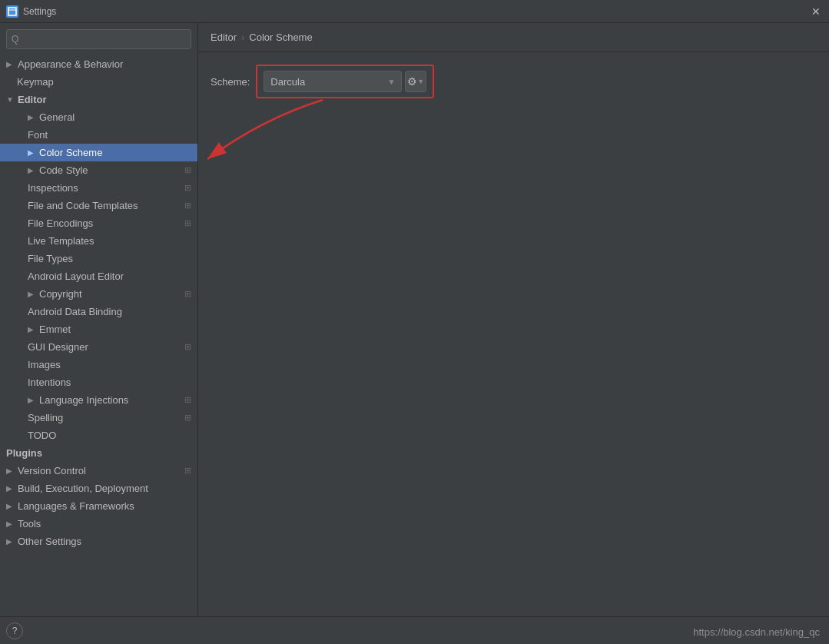 The image size is (829, 644). Describe the element at coordinates (75, 277) in the screenshot. I see `sidebar-item-label: Android Layout Editor` at that location.